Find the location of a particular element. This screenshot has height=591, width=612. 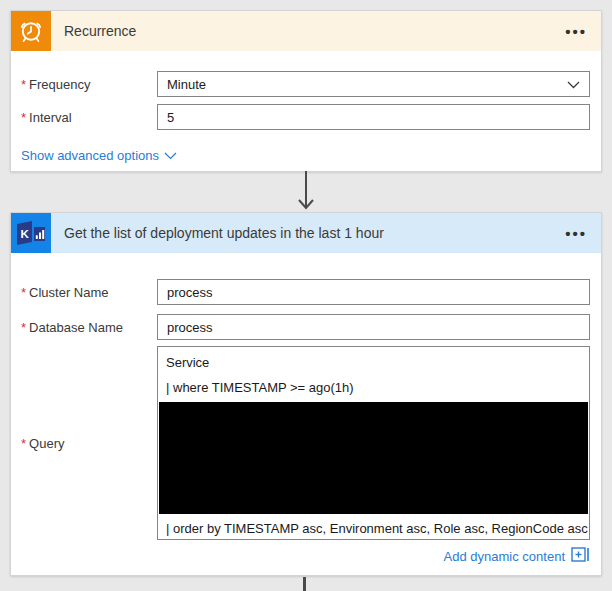

kusto-azure-data-explorer-icon: K is located at coordinates (31, 233).